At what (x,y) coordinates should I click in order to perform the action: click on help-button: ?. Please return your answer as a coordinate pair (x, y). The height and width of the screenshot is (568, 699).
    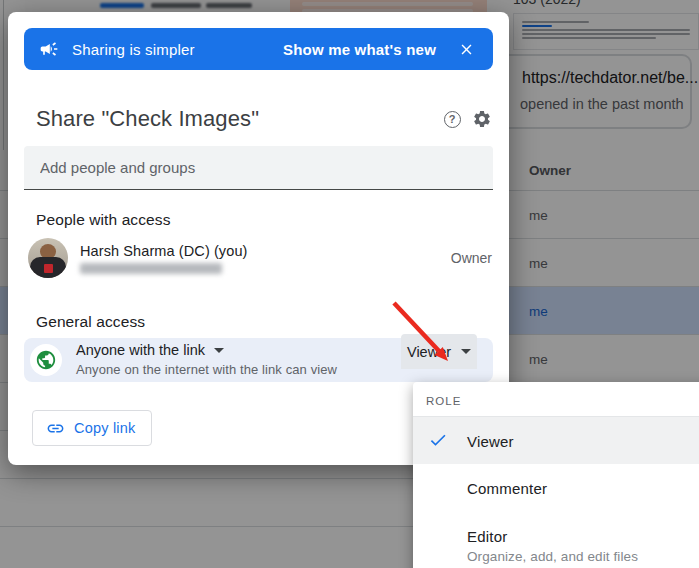
    Looking at the image, I should click on (452, 119).